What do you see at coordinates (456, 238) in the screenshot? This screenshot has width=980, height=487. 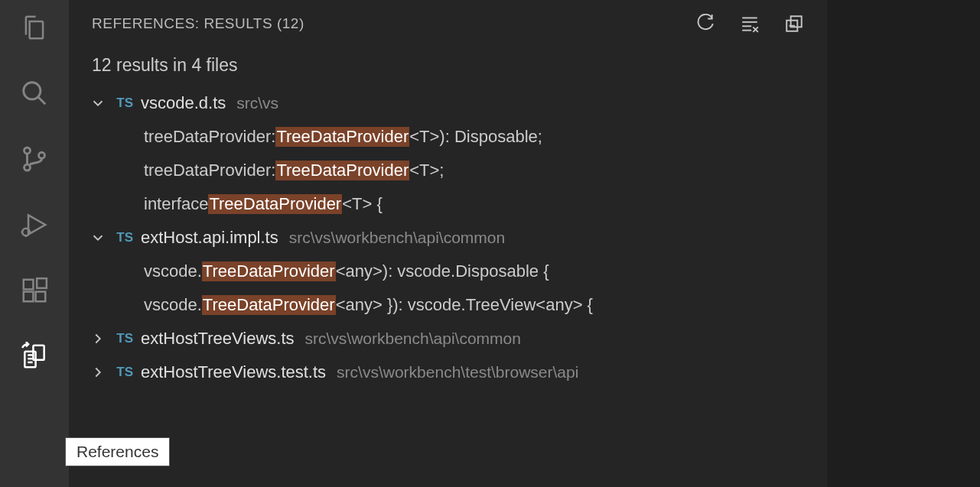 I see `file-row: TSextHost.api.impl.tssrc\vs\workbench\ap…` at bounding box center [456, 238].